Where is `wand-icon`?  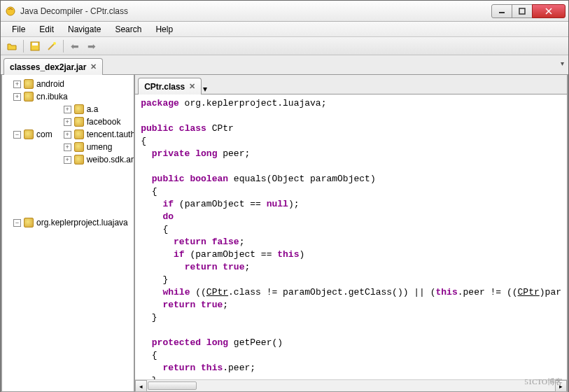
wand-icon is located at coordinates (52, 46).